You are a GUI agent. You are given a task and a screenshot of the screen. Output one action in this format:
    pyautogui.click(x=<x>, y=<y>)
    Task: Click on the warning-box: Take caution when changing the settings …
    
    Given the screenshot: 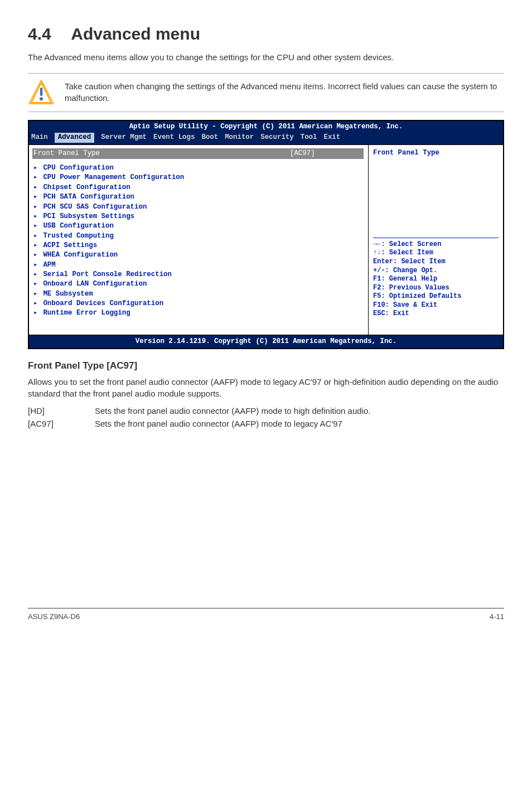 What is the action you would take?
    pyautogui.click(x=266, y=93)
    